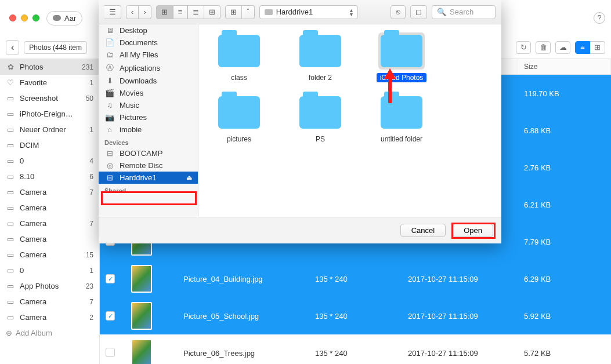 This screenshot has height=364, width=611. I want to click on sidebar-item: ▭ 8.10 6, so click(50, 176).